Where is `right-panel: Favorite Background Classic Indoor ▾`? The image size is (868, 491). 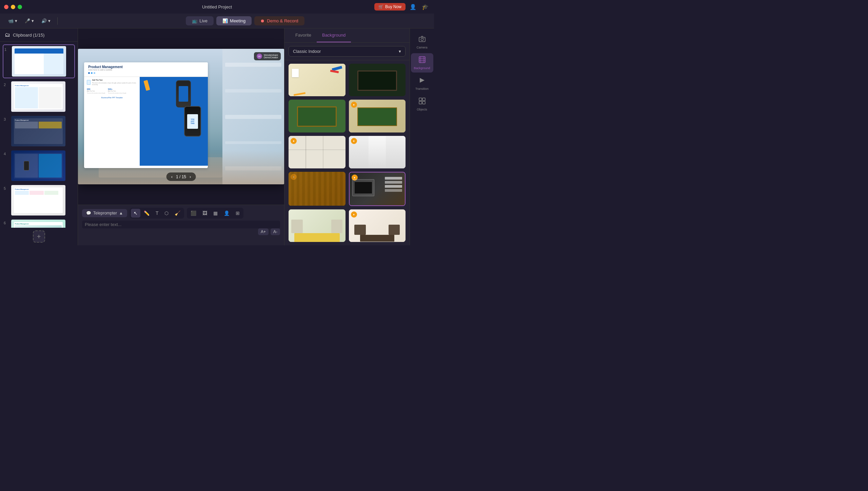
right-panel: Favorite Background Classic Indoor ▾ is located at coordinates (347, 137).